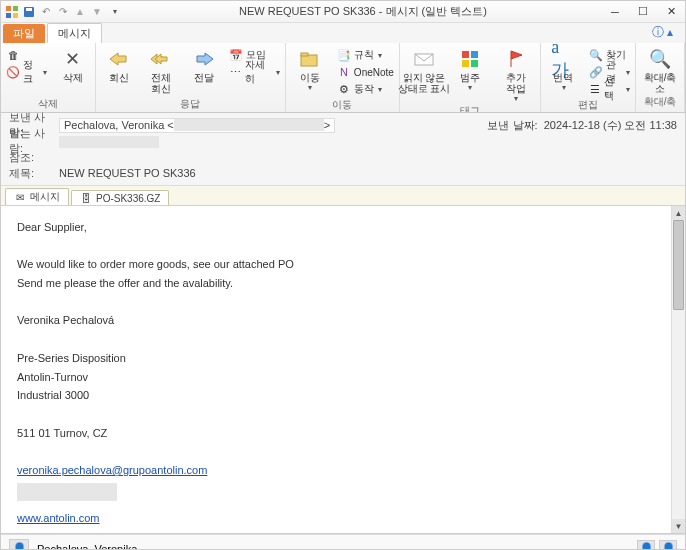  I want to click on qat-customize-icon, so click(114, 12).